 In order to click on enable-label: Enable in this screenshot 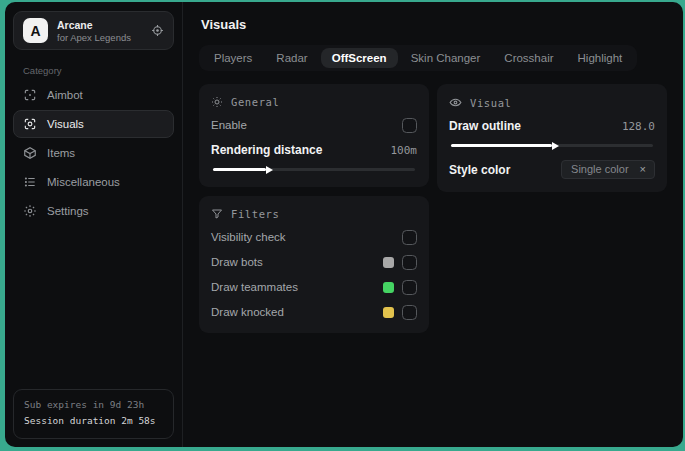, I will do `click(229, 125)`.